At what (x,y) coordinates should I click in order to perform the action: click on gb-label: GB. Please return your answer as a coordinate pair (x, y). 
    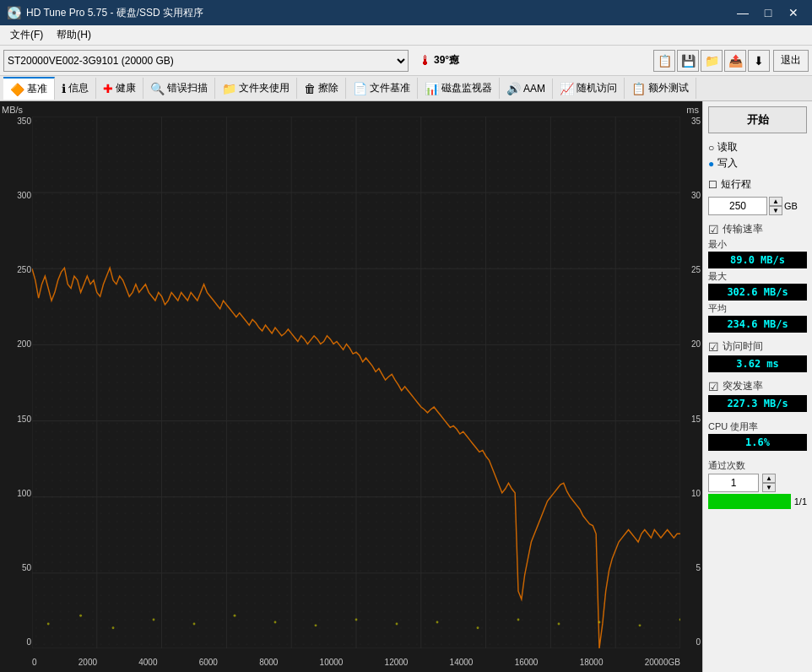
    Looking at the image, I should click on (791, 206).